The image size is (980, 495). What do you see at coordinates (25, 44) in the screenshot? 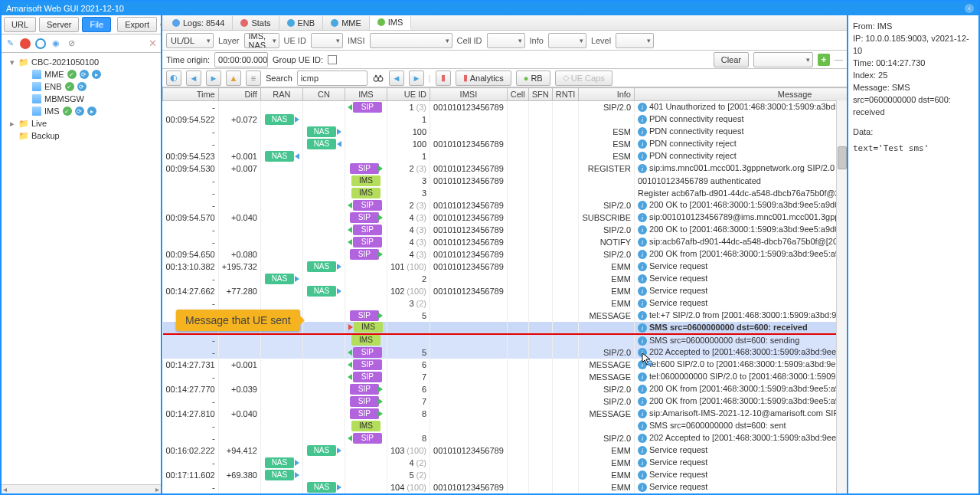
I see `stop-icon` at bounding box center [25, 44].